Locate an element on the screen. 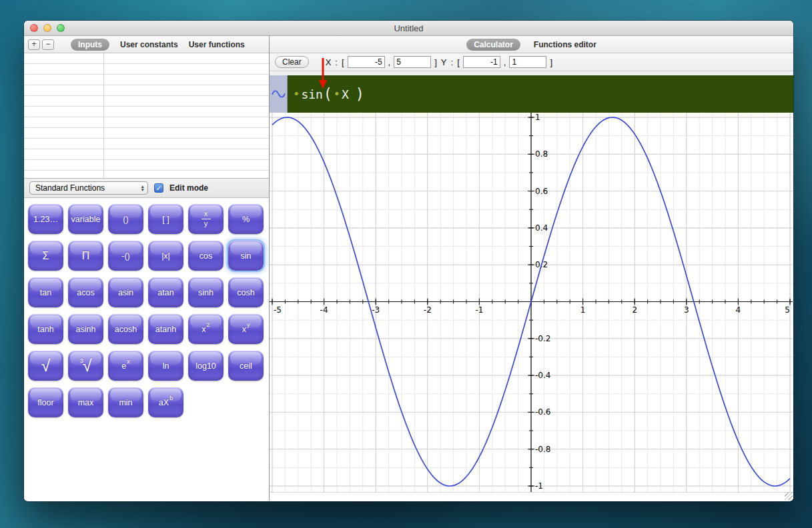 The height and width of the screenshot is (528, 812). key-abs: |x| is located at coordinates (165, 256).